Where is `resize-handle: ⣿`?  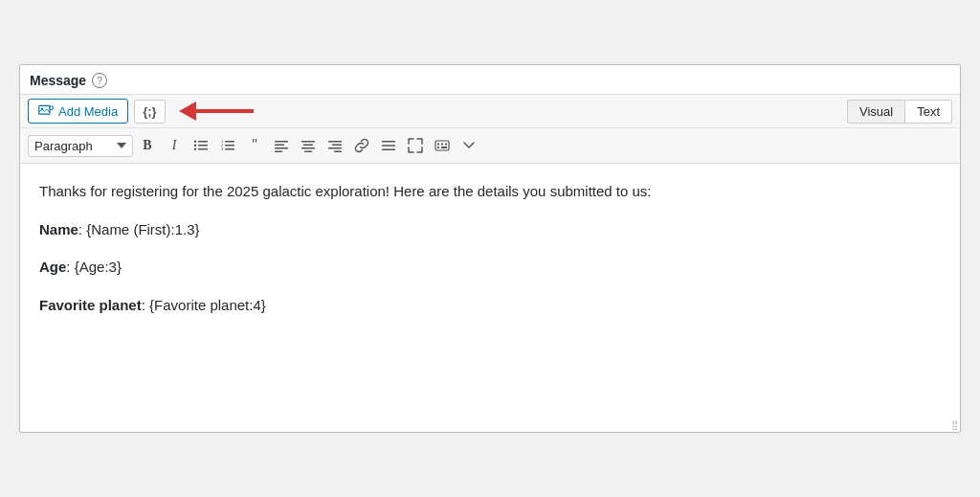 resize-handle: ⣿ is located at coordinates (955, 425).